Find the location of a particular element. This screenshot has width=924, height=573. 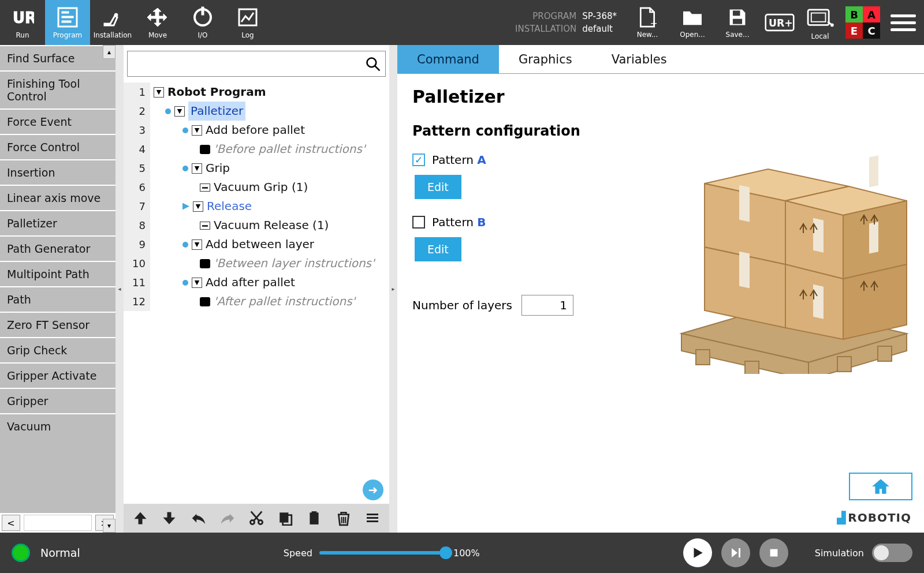

tree-row: 3▼Add before pallet is located at coordinates (256, 130).